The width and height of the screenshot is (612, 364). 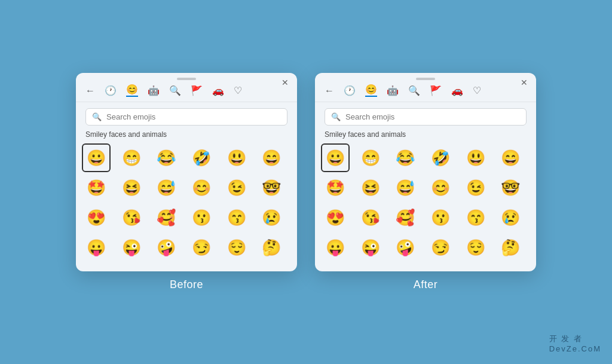 I want to click on after-drag-handle, so click(x=426, y=79).